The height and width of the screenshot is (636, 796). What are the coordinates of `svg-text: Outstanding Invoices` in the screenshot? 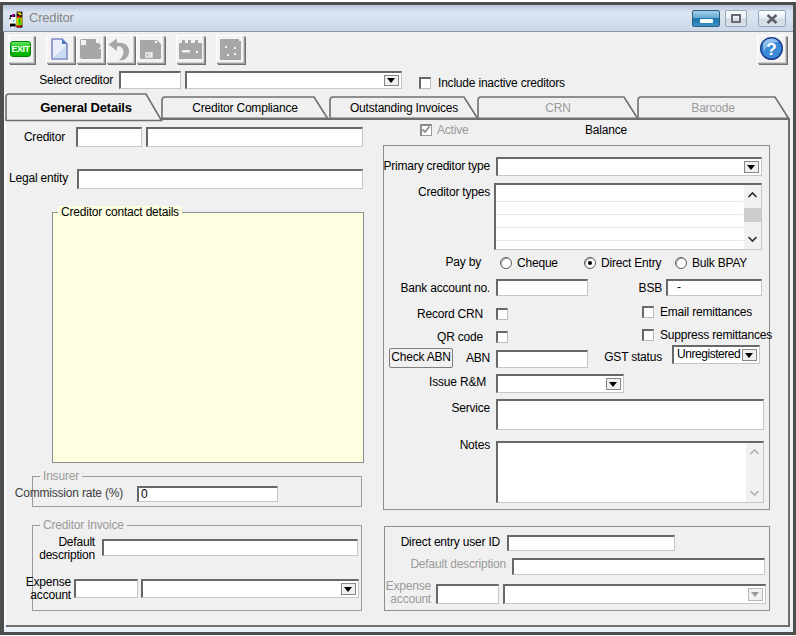 It's located at (404, 108).